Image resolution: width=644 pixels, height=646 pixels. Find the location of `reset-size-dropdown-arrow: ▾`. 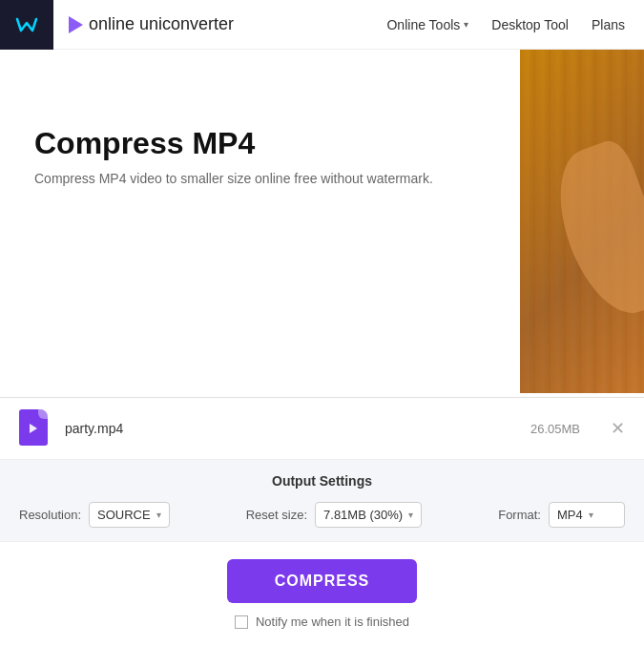

reset-size-dropdown-arrow: ▾ is located at coordinates (410, 515).